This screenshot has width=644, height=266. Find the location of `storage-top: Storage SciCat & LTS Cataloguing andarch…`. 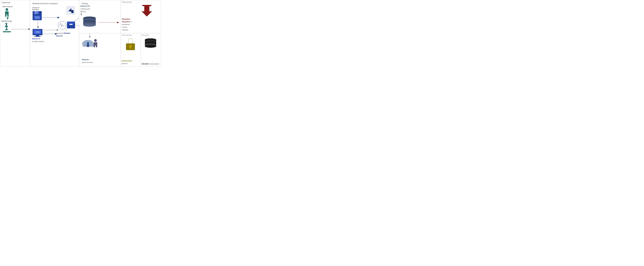

storage-top: Storage SciCat & LTS Cataloguing andarch… is located at coordinates (100, 17).